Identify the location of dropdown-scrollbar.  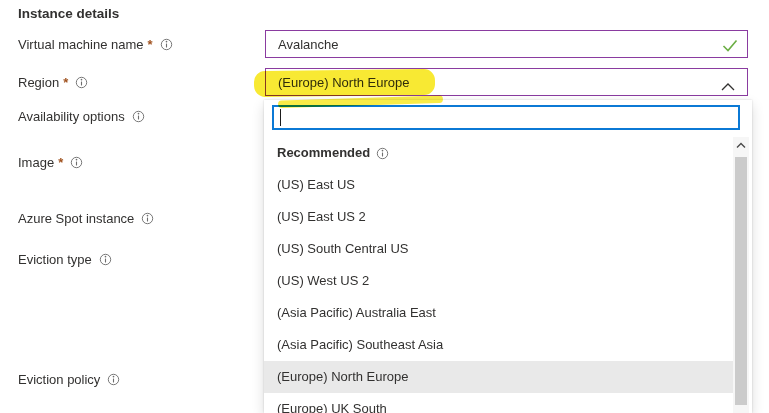
(741, 275).